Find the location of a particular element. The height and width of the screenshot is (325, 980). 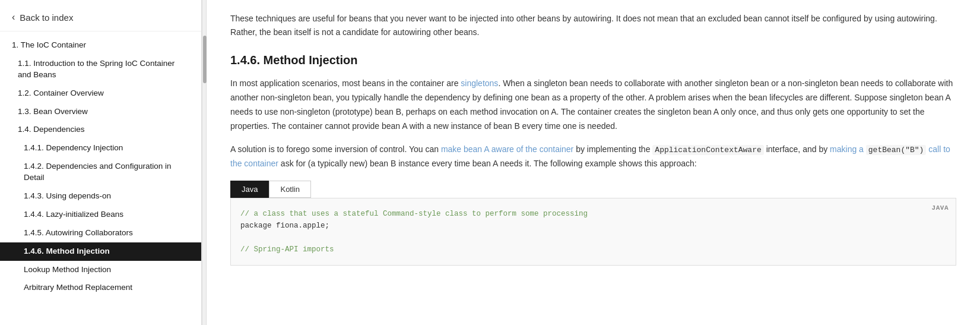

para2-mid: by implementing the is located at coordinates (613, 149).